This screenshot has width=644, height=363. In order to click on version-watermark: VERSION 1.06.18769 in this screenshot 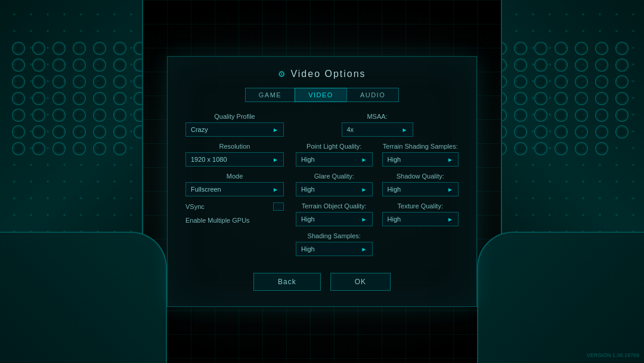, I will do `click(613, 355)`.